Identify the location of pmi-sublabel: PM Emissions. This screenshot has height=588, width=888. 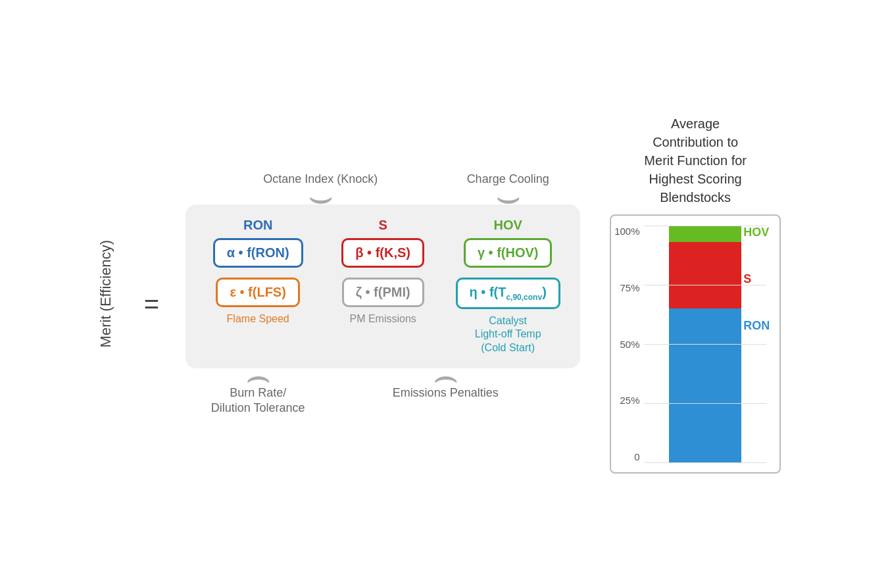
(383, 320).